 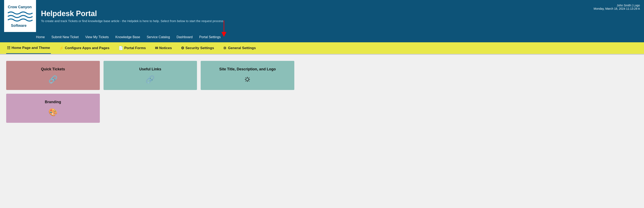 I want to click on tab-portal-forms: 📄 Portal Forms, so click(x=132, y=48).